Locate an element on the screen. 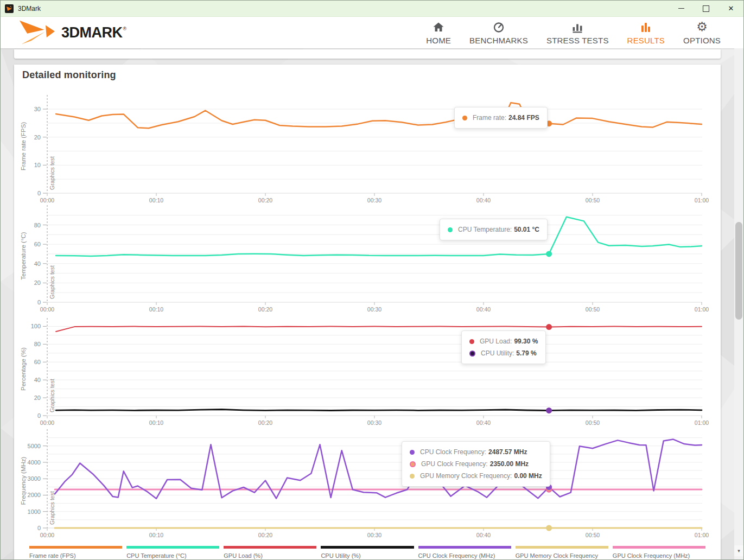 The height and width of the screenshot is (560, 744). nav-items: HOMEBENCHMARKSSTRESS TESTSRESULTS⚙OPTION… is located at coordinates (573, 33).